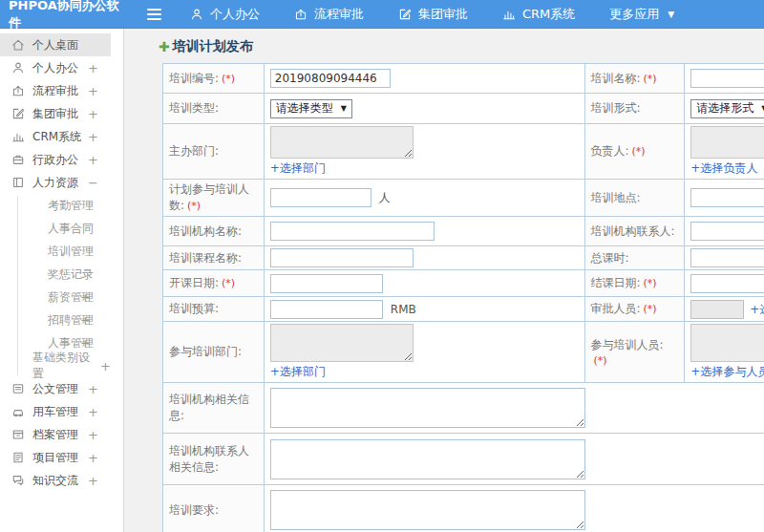 Image resolution: width=764 pixels, height=532 pixels. What do you see at coordinates (330, 78) in the screenshot?
I see `training-number-input` at bounding box center [330, 78].